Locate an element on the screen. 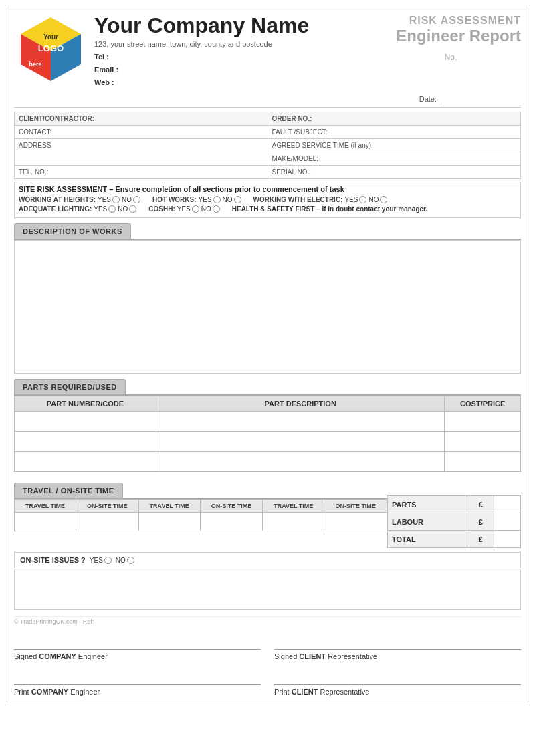 Image resolution: width=535 pixels, height=756 pixels. hot-works-yes: YES is located at coordinates (210, 199).